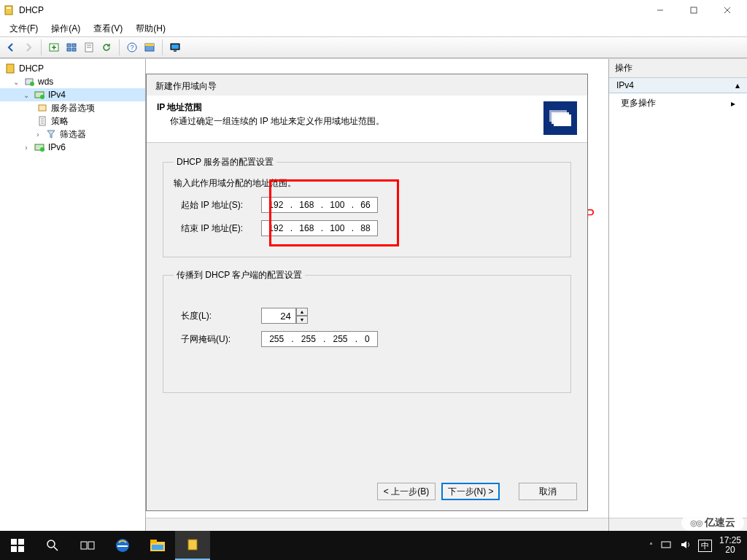  Describe the element at coordinates (18, 545) in the screenshot. I see `start-button` at that location.